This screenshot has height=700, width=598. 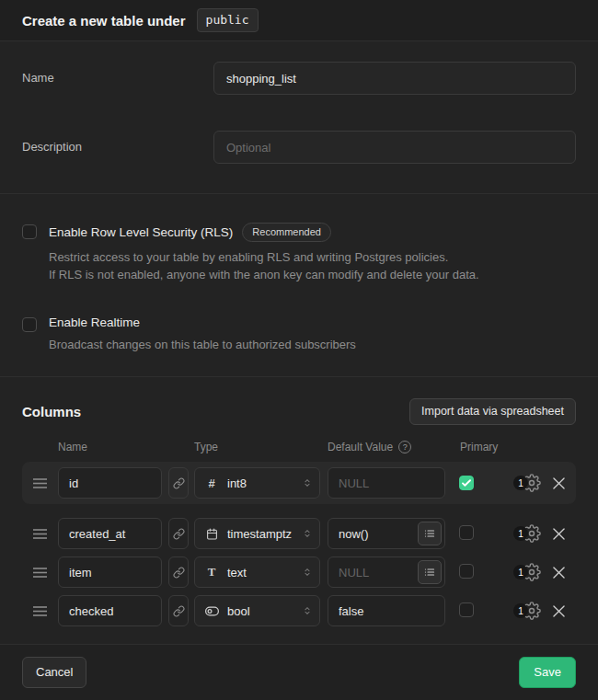 I want to click on recommended-badge: Recommended, so click(x=287, y=232).